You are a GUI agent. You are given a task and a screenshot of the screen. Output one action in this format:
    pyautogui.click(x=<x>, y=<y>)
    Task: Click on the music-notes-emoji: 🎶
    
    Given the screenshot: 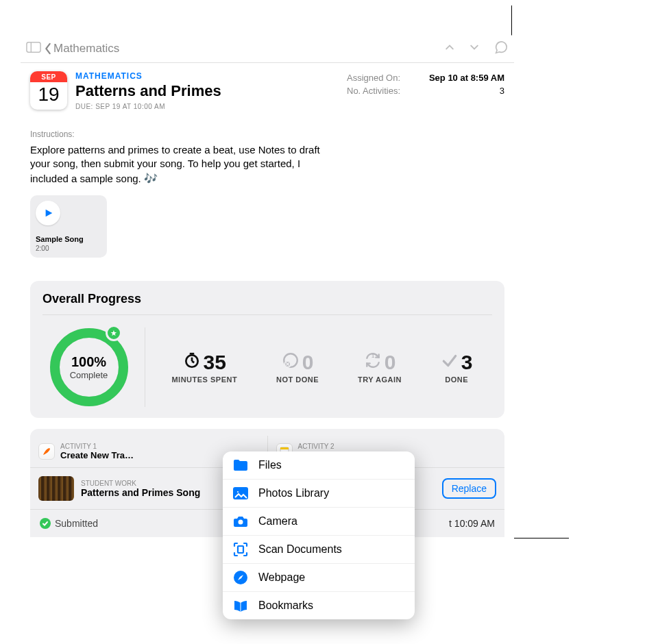 What is the action you would take?
    pyautogui.click(x=151, y=178)
    